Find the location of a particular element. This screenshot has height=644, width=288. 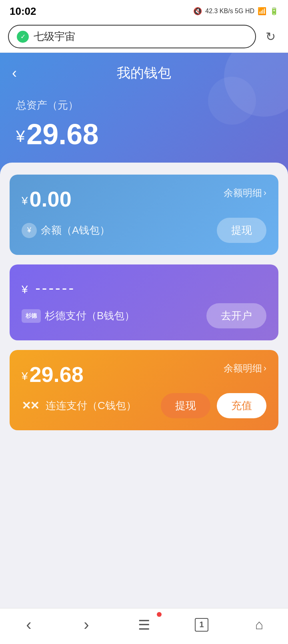

chevron-right-icon: › is located at coordinates (265, 193).